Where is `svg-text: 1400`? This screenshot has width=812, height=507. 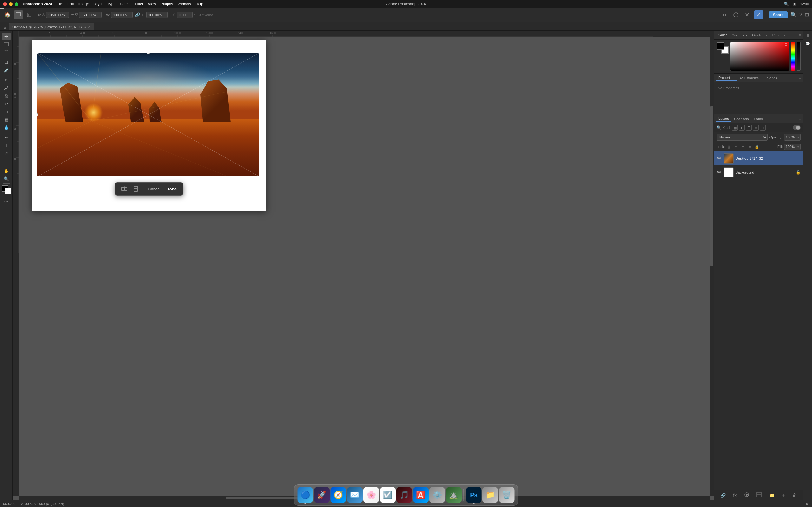 svg-text: 1400 is located at coordinates (241, 33).